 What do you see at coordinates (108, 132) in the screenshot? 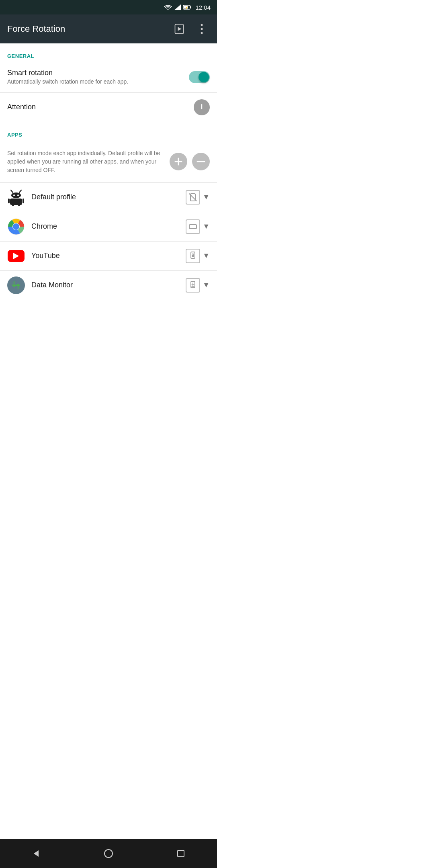
I see `apps-section-header: APPS` at bounding box center [108, 132].